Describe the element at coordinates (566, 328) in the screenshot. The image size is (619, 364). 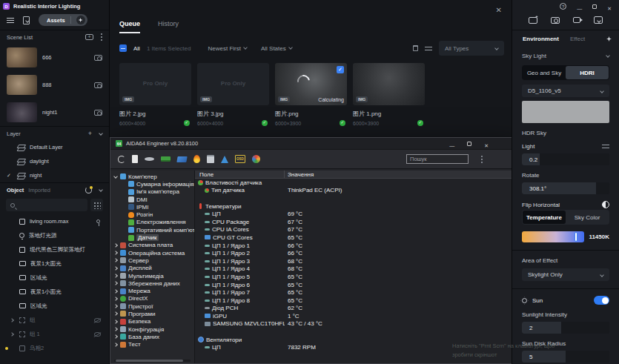
I see `sunlight-intensity-input: 2` at that location.